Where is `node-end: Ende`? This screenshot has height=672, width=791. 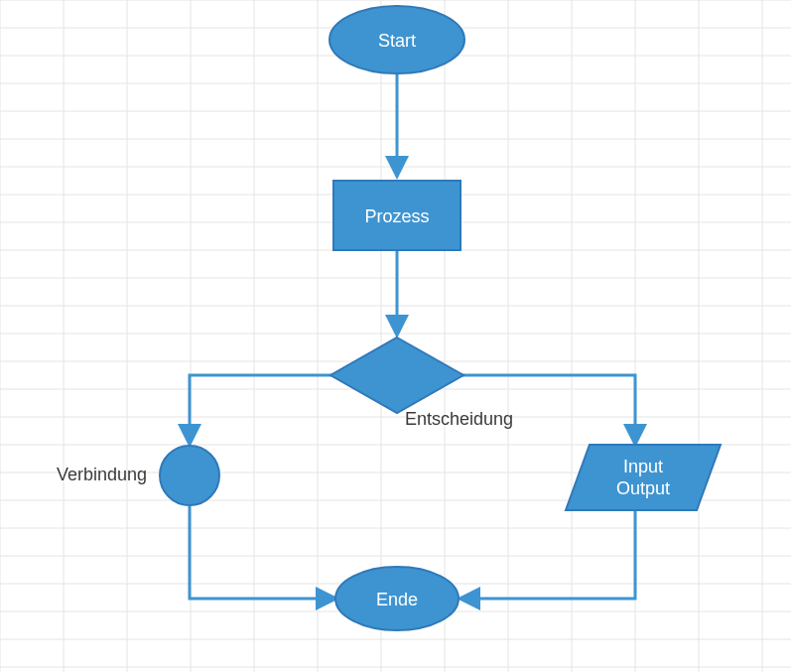
node-end: Ende is located at coordinates (397, 599).